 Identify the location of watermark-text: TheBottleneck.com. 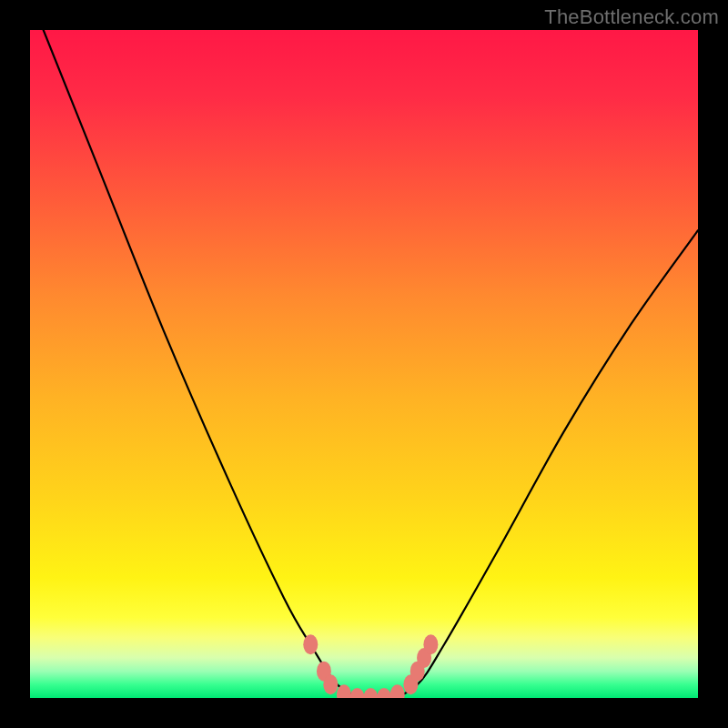
(632, 17).